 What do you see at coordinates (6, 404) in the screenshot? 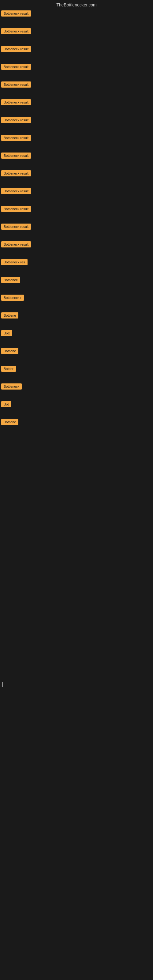
I see `bottleneck-badge: Bot` at bounding box center [6, 404].